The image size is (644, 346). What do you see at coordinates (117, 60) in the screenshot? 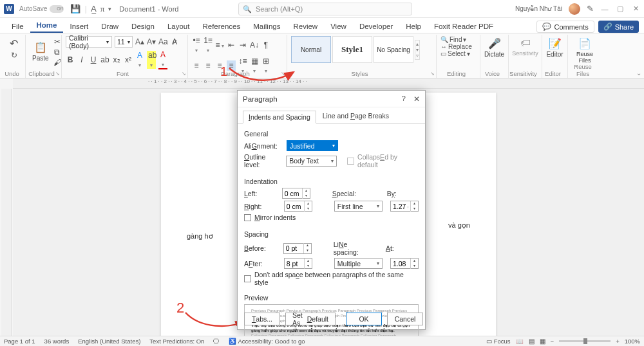
I see `subscript-icon: x₂` at bounding box center [117, 60].